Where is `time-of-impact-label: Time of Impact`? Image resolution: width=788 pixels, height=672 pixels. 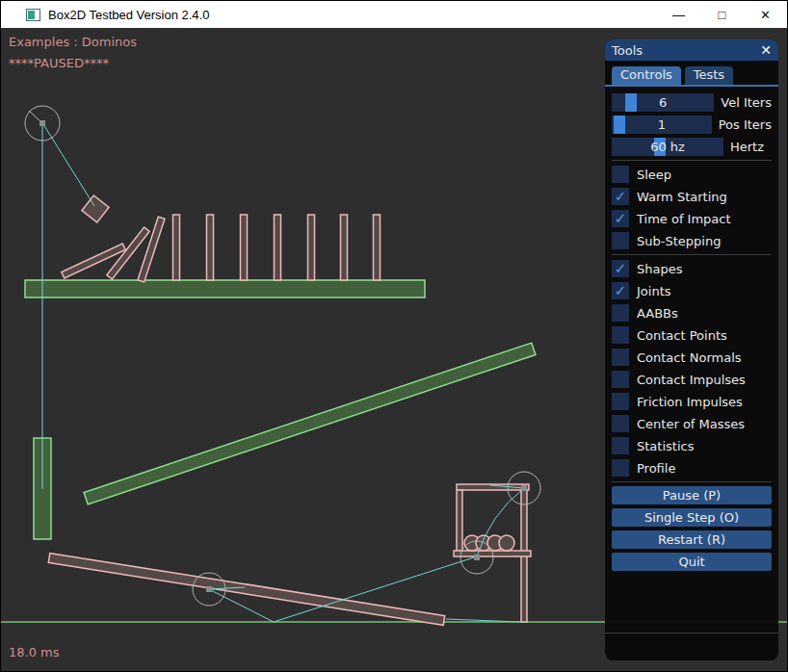 time-of-impact-label: Time of Impact is located at coordinates (684, 220).